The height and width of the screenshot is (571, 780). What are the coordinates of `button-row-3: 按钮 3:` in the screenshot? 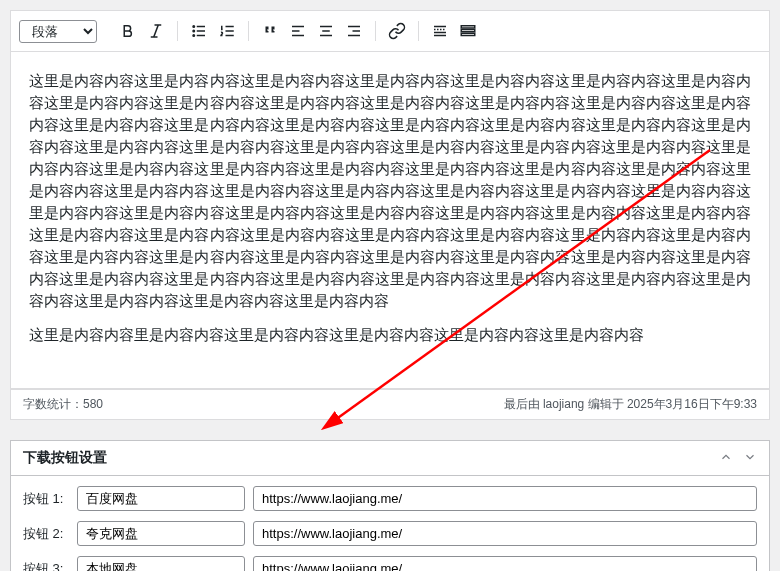 It's located at (390, 564).